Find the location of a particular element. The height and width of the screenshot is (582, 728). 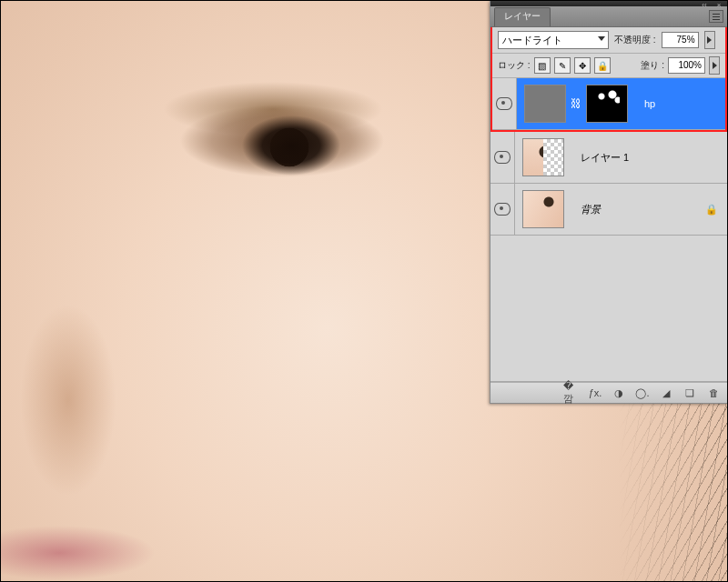

layer-list: レイヤー 1 背景 🔒 is located at coordinates (609, 184).